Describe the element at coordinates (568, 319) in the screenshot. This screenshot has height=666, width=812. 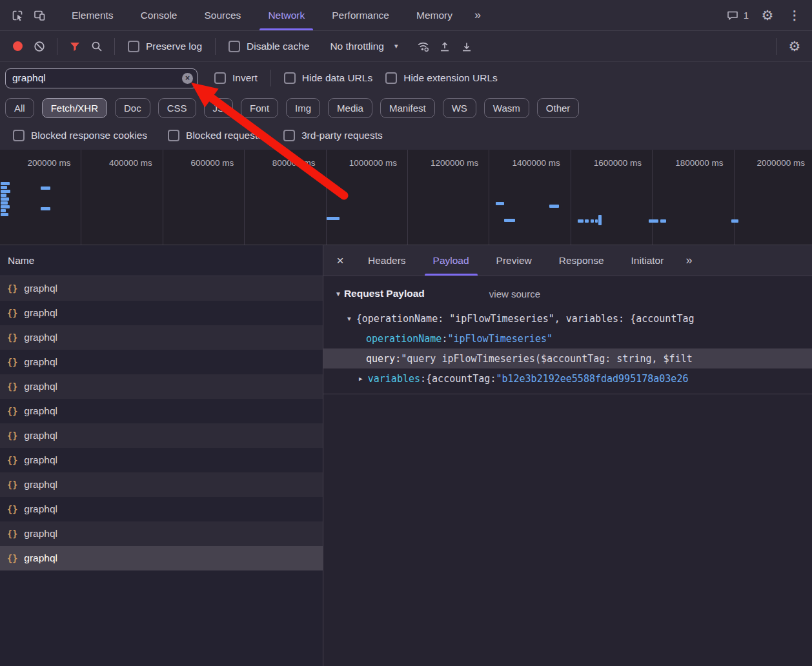
I see `payload-root-node: ▼ {operationName: "ipFlowTimeseries", va…` at that location.